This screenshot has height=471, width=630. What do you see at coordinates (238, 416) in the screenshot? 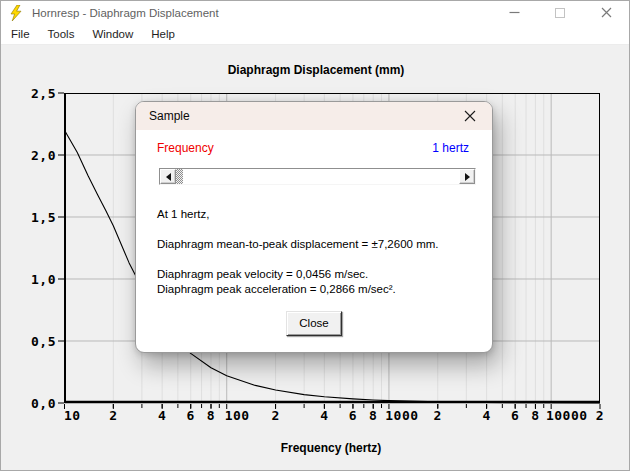
I see `svg-text: 100` at bounding box center [238, 416].